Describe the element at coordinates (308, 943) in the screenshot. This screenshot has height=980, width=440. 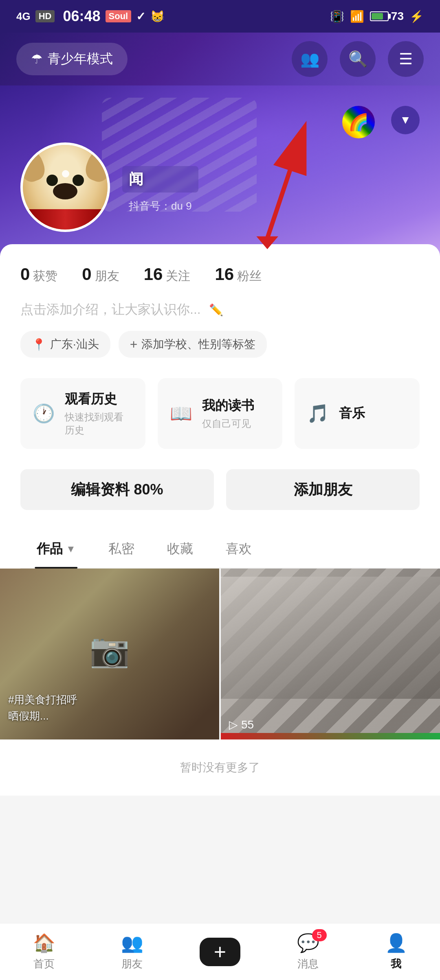
I see `messages-badge-container: 💬 5` at that location.